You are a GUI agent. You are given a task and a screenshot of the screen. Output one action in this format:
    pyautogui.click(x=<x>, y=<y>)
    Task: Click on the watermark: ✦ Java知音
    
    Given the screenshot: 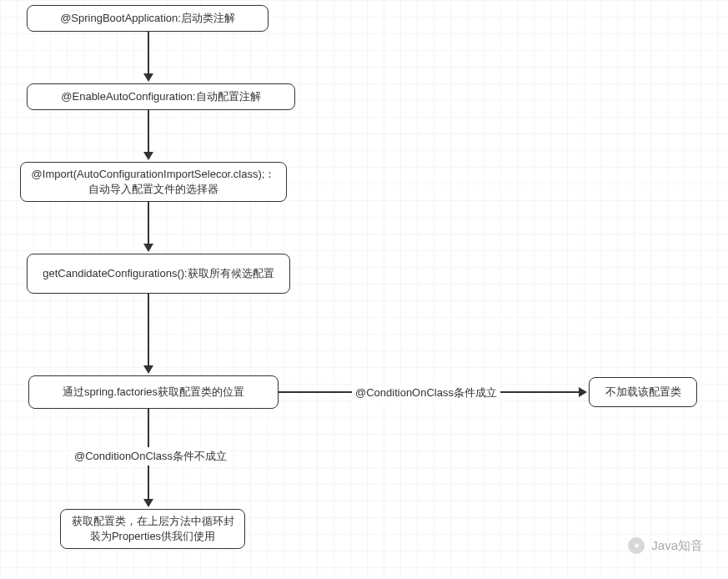 What is the action you would take?
    pyautogui.click(x=665, y=546)
    